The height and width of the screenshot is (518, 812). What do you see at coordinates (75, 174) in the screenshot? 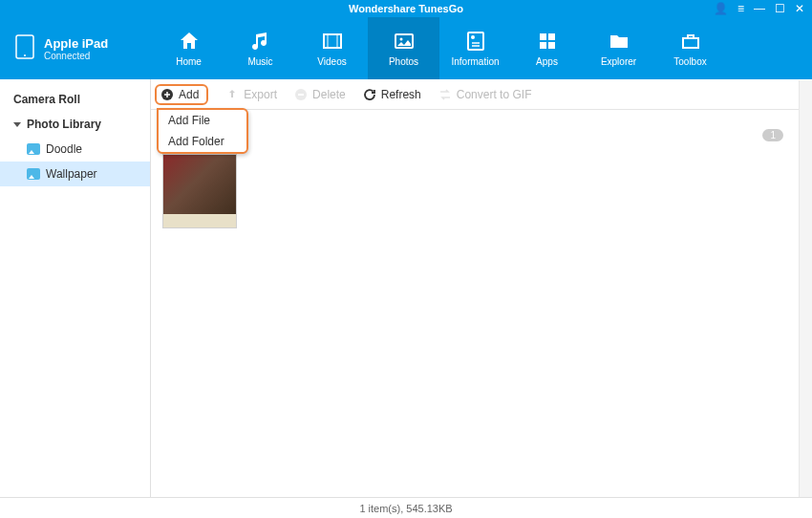
I see `sidebar-item-wallpaper: Wallpaper` at bounding box center [75, 174].